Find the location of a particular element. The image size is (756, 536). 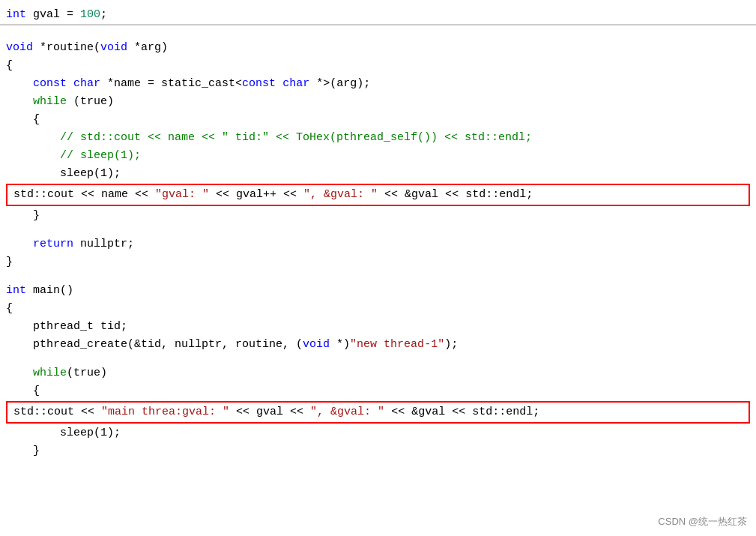

code-line-6: { is located at coordinates (378, 120).